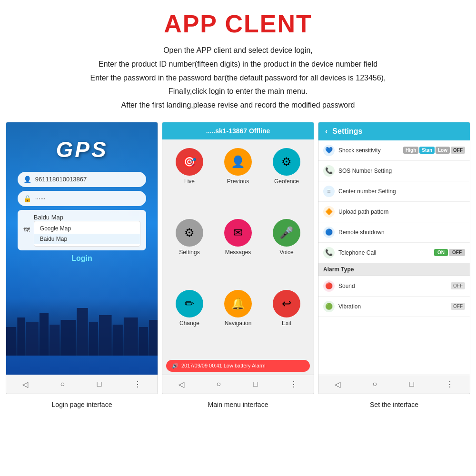 This screenshot has width=476, height=476. I want to click on high-tag: High, so click(411, 150).